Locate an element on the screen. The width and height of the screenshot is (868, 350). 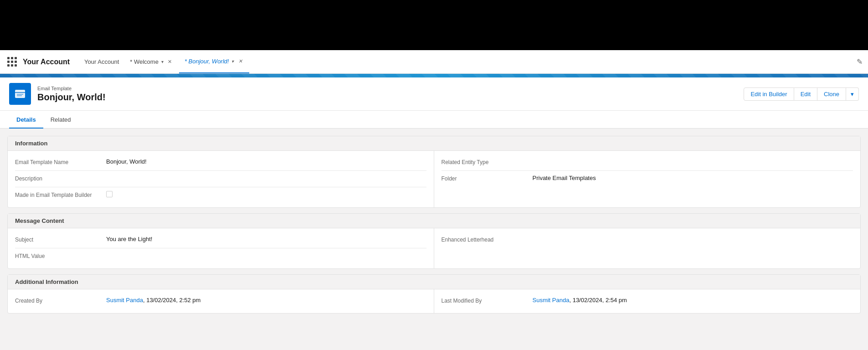
description-value is located at coordinates (266, 178).